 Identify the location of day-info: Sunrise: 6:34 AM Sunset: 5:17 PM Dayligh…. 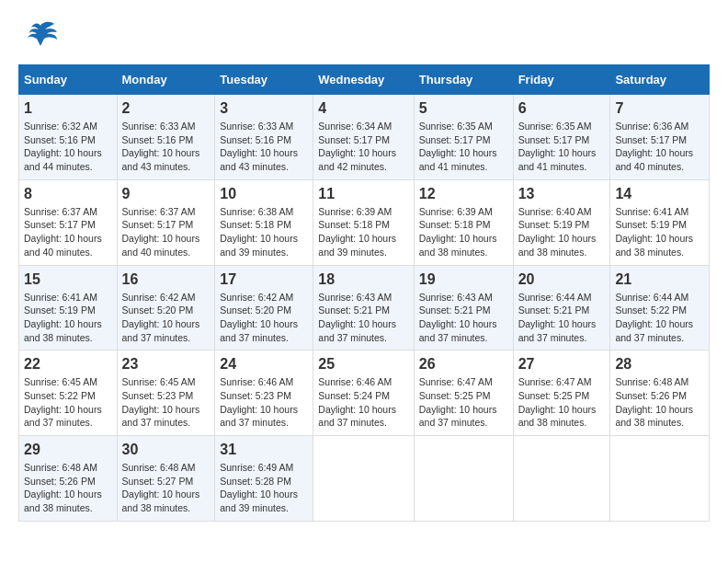
(363, 147).